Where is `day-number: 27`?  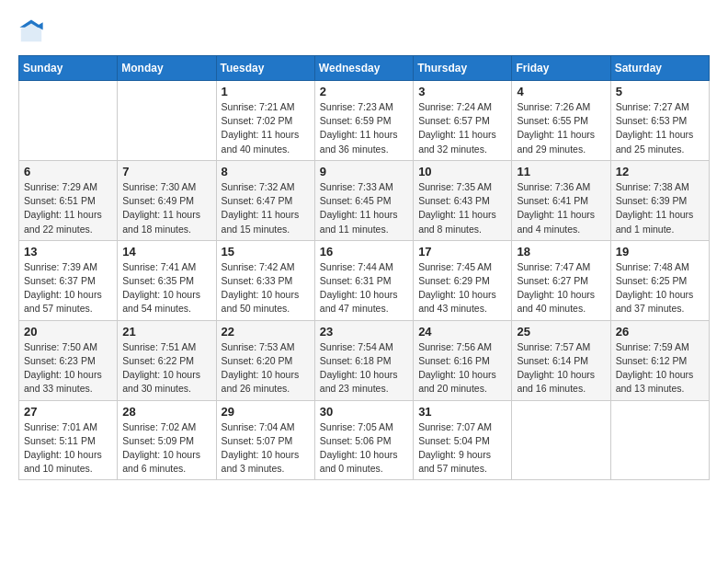 day-number: 27 is located at coordinates (68, 412).